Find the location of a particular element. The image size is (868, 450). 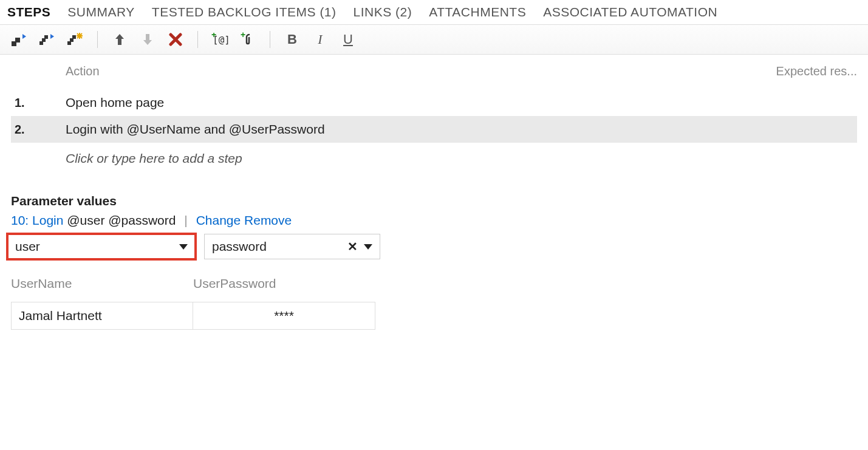

italic-button: I is located at coordinates (320, 39).